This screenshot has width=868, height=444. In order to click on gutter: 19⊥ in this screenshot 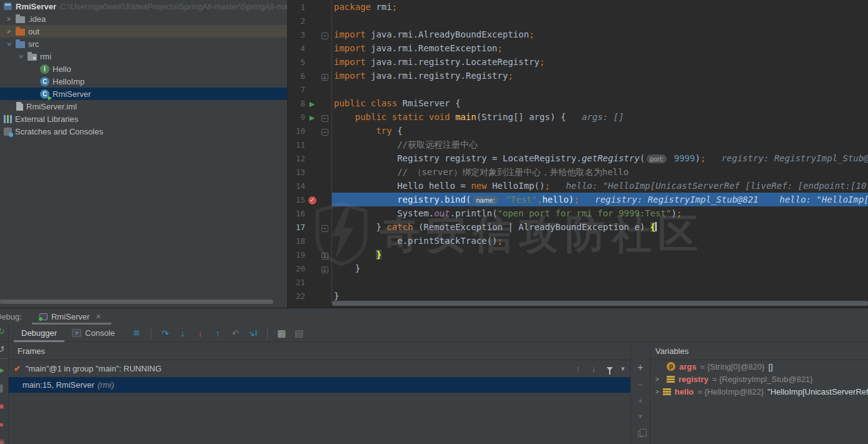, I will do `click(310, 255)`.